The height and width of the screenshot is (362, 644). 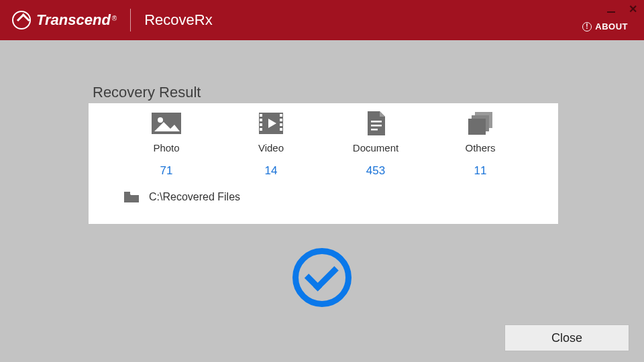 What do you see at coordinates (611, 9) in the screenshot?
I see `minimize-button` at bounding box center [611, 9].